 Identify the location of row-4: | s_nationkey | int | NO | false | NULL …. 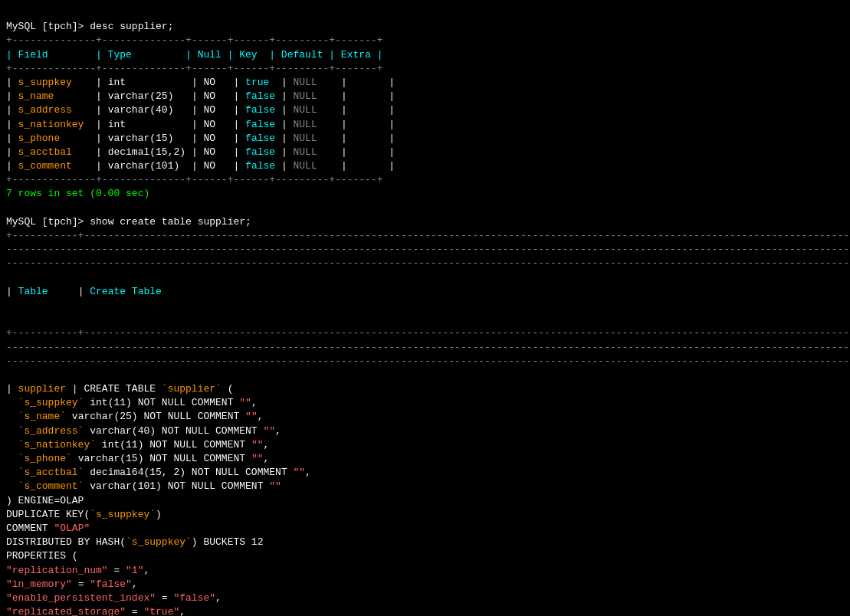
(201, 124).